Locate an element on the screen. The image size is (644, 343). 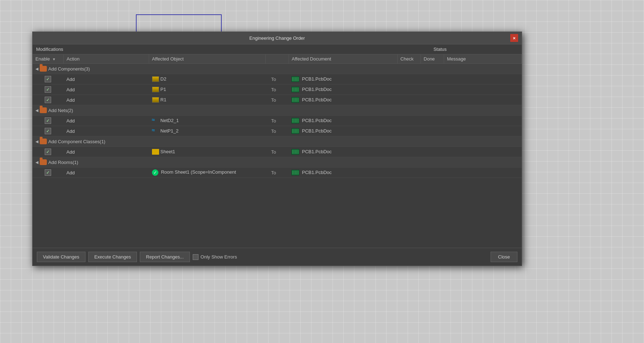
doc-cell-netd2: PCB1.PcbDoc is located at coordinates (343, 121).